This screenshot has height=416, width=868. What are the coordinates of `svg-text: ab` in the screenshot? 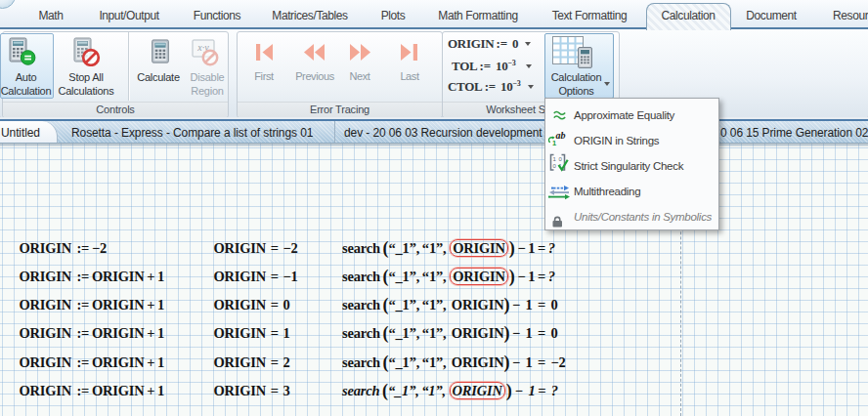 It's located at (561, 135).